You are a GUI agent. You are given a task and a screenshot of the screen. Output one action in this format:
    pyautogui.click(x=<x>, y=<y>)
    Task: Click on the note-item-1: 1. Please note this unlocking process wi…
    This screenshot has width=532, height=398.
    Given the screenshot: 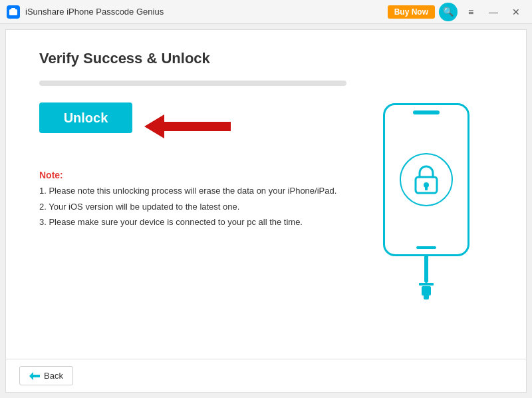 What is the action you would take?
    pyautogui.click(x=193, y=191)
    